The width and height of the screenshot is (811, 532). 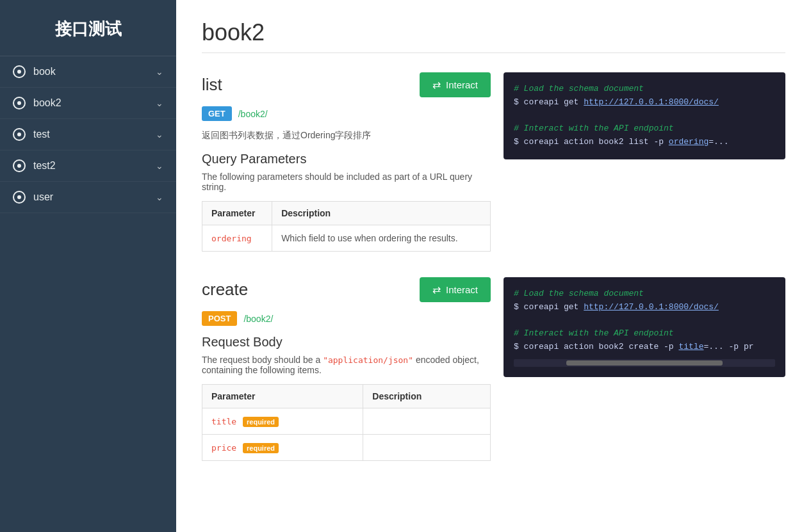 What do you see at coordinates (455, 289) in the screenshot?
I see `create-interact-button: ⇄ Interact` at bounding box center [455, 289].